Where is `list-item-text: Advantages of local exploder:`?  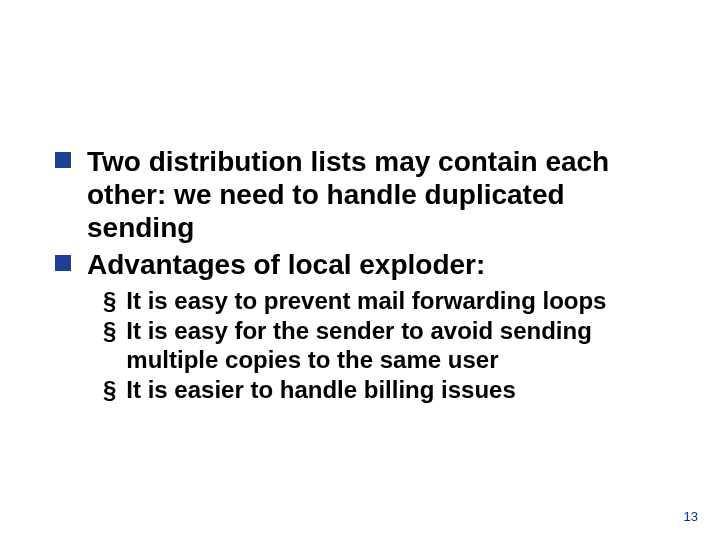 list-item-text: Advantages of local exploder: is located at coordinates (376, 264).